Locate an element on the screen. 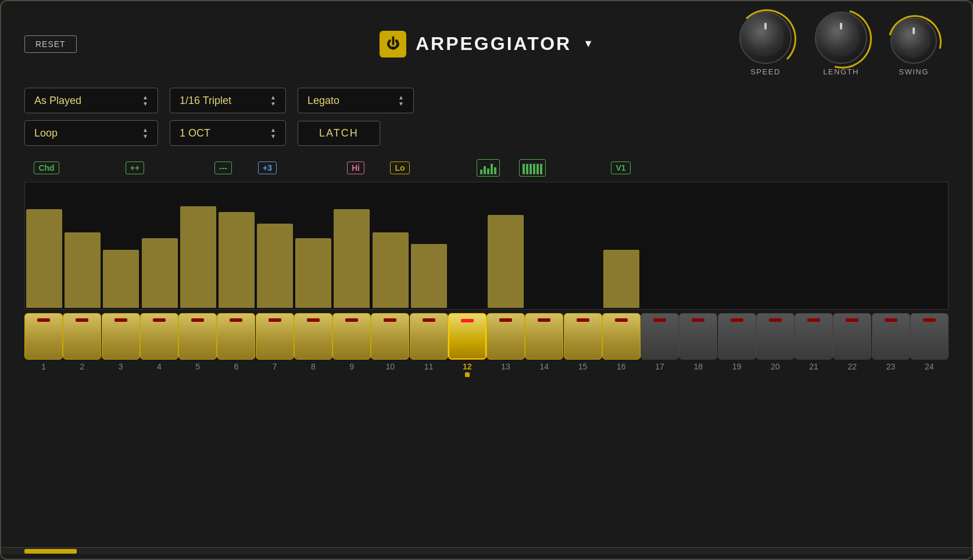 This screenshot has height=560, width=973. tag-cell-chd: Chd is located at coordinates (46, 168).